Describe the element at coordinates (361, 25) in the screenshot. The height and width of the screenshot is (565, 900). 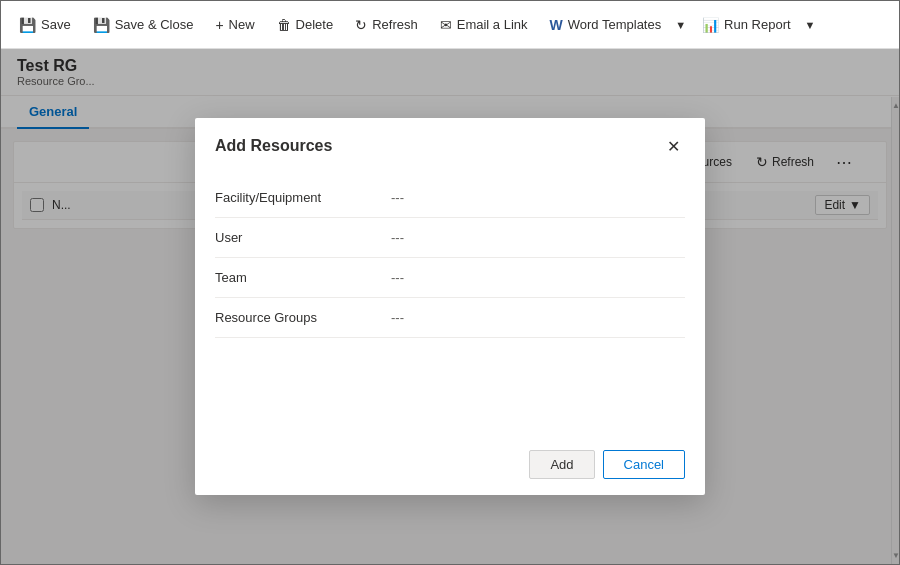
I see `refresh-icon: ↻` at that location.